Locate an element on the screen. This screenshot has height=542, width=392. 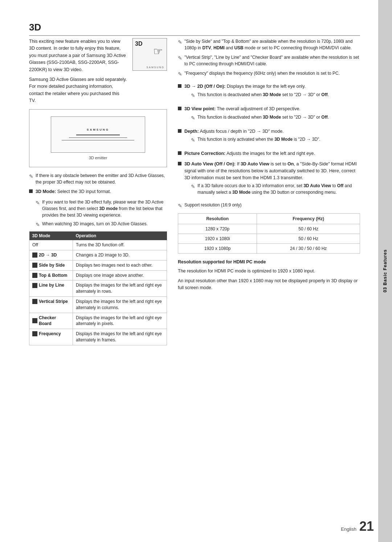
emitter-label: 3D emitter is located at coordinates (98, 158).